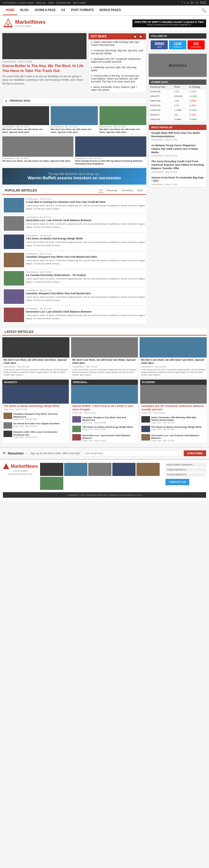 The height and width of the screenshot is (868, 209). Describe the element at coordinates (188, 3) in the screenshot. I see `pinterest-icon: p` at that location.